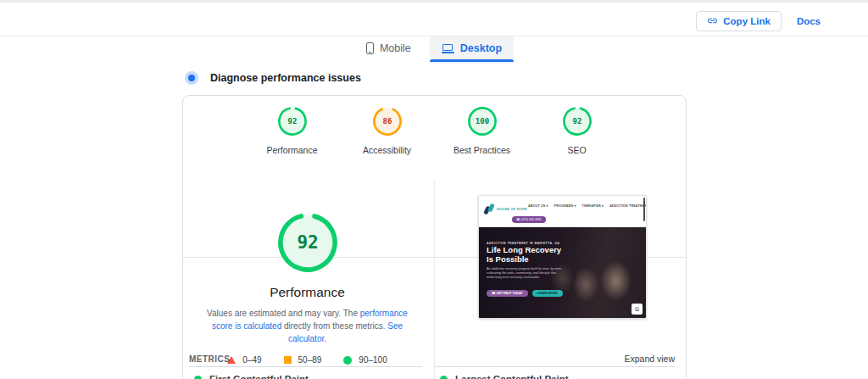 This screenshot has height=379, width=868. What do you see at coordinates (548, 293) in the screenshot?
I see `preview-cta-secondary: LEARN MORE` at bounding box center [548, 293].